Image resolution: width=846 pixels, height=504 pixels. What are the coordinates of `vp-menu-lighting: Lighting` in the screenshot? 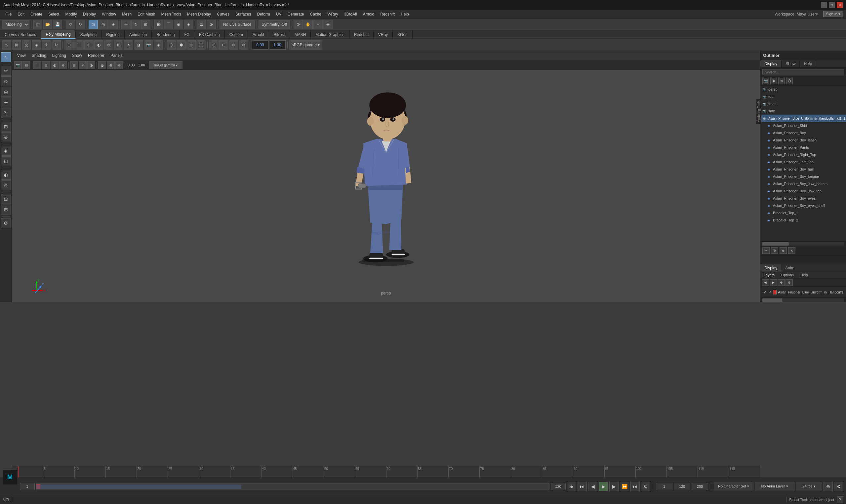 It's located at (59, 56).